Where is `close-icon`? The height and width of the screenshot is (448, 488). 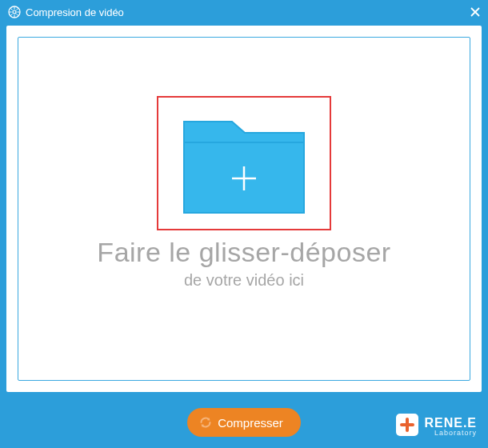 close-icon is located at coordinates (475, 12).